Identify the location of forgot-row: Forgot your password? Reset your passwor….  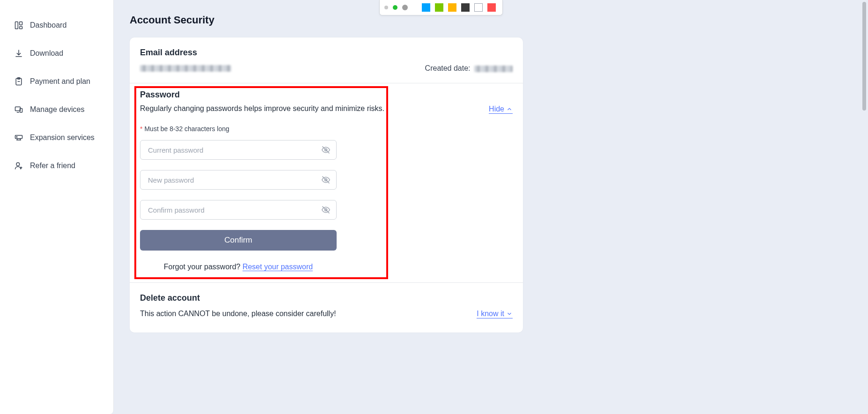
(238, 267).